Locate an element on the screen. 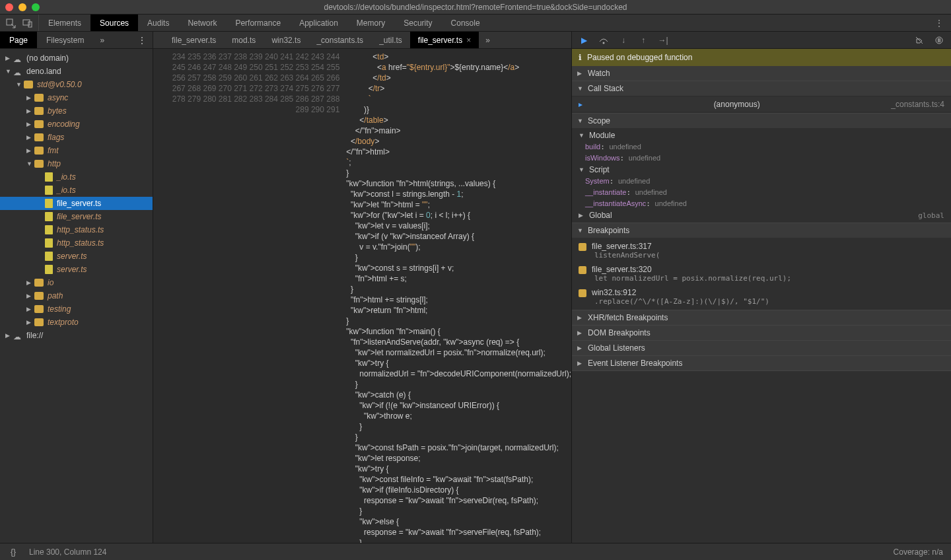 This screenshot has height=560, width=951. scope-variable: __instantiate: undefined is located at coordinates (761, 193).